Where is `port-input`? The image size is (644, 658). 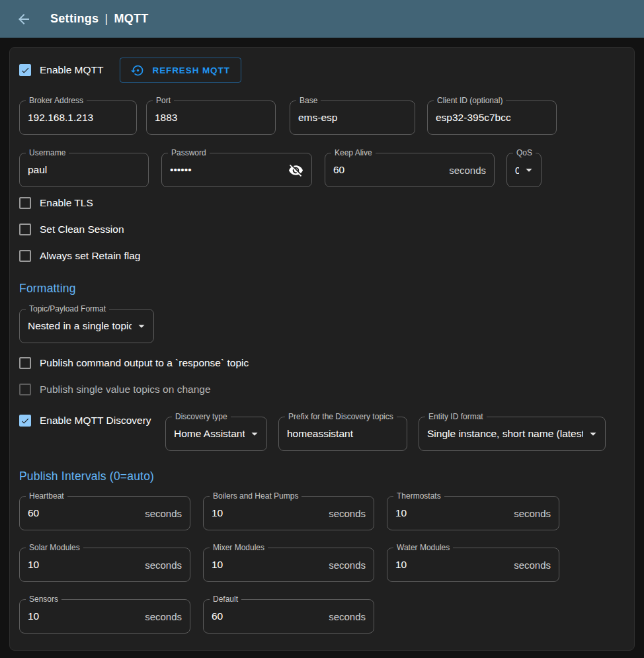 port-input is located at coordinates (211, 118).